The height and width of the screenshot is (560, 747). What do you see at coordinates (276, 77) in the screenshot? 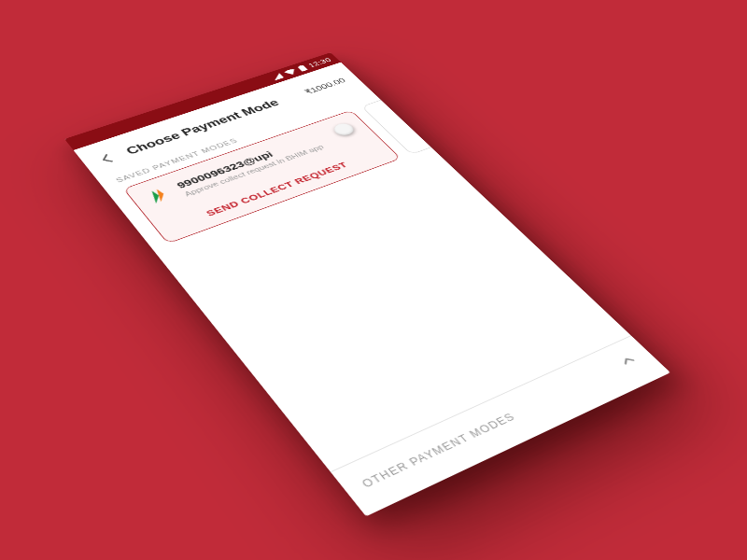
I see `signal-icon` at bounding box center [276, 77].